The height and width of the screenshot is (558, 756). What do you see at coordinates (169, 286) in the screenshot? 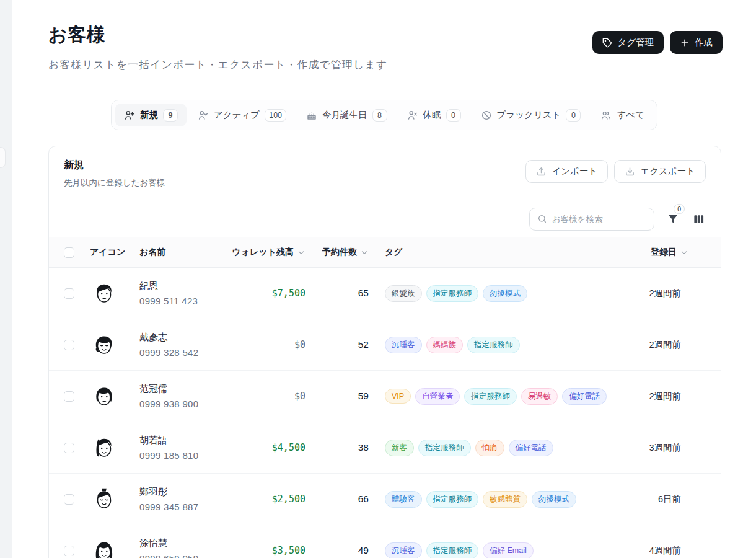
I see `customer-name: 紀恩` at bounding box center [169, 286].